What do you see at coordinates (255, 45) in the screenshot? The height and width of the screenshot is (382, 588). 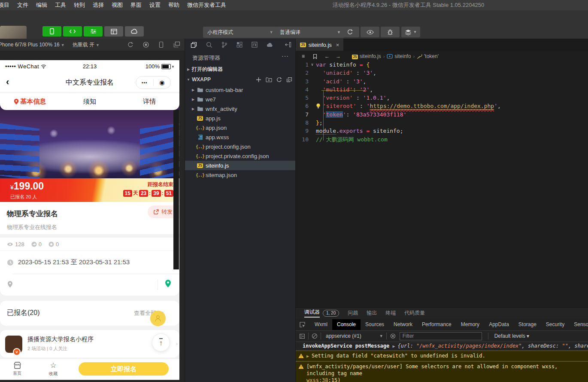 I see `npm-icon` at bounding box center [255, 45].